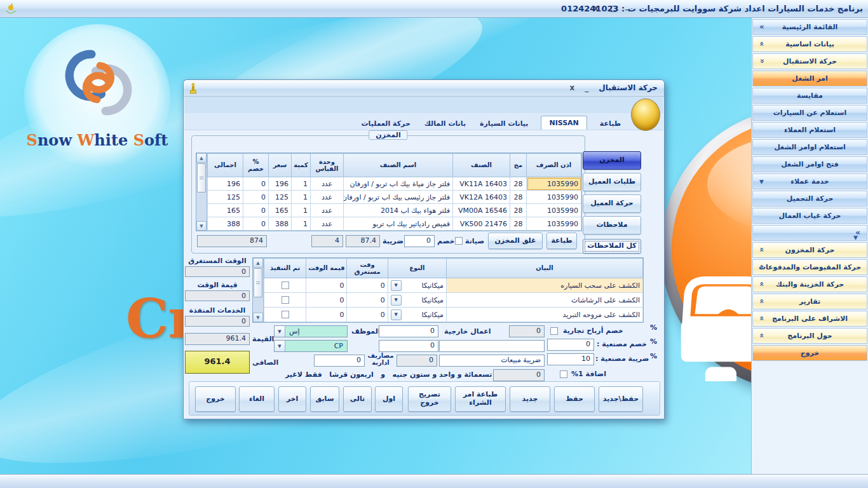  What do you see at coordinates (482, 211) in the screenshot?
I see `cell: VM00A 16546` at bounding box center [482, 211].